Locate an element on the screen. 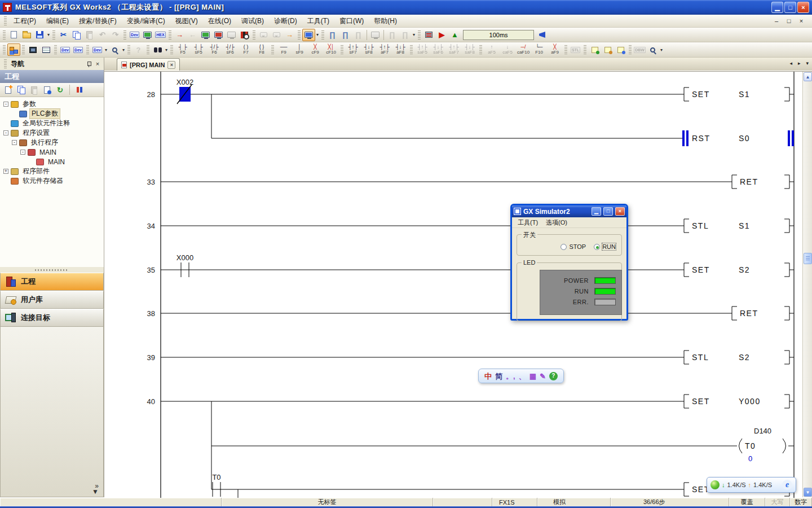  coil-button: ( )F7 is located at coordinates (246, 50).